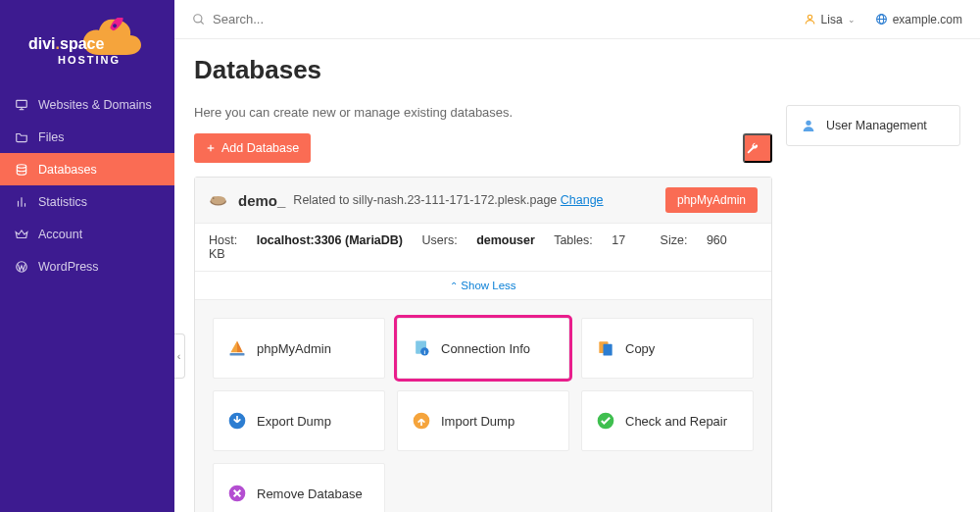  Describe the element at coordinates (478, 422) in the screenshot. I see `tile-label: Import Dump` at that location.